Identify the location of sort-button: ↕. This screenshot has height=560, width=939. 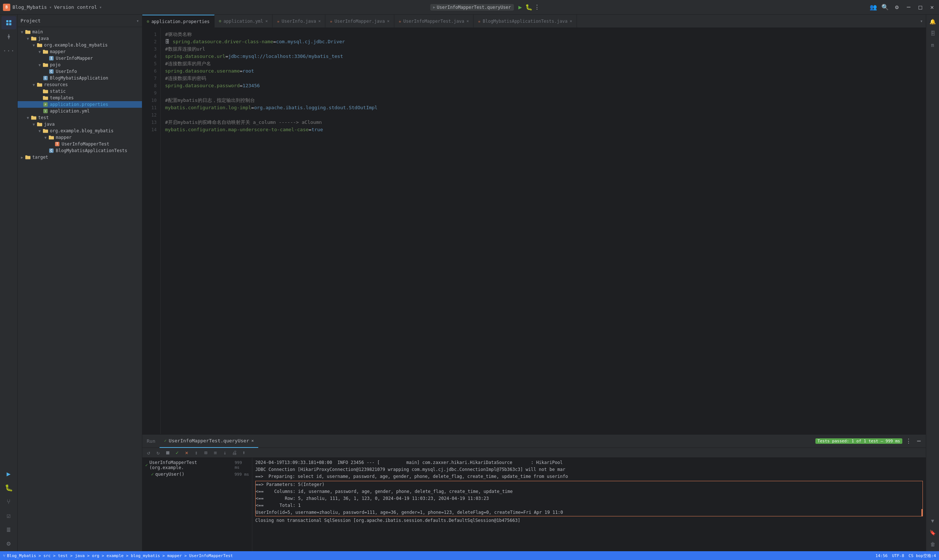
(196, 453).